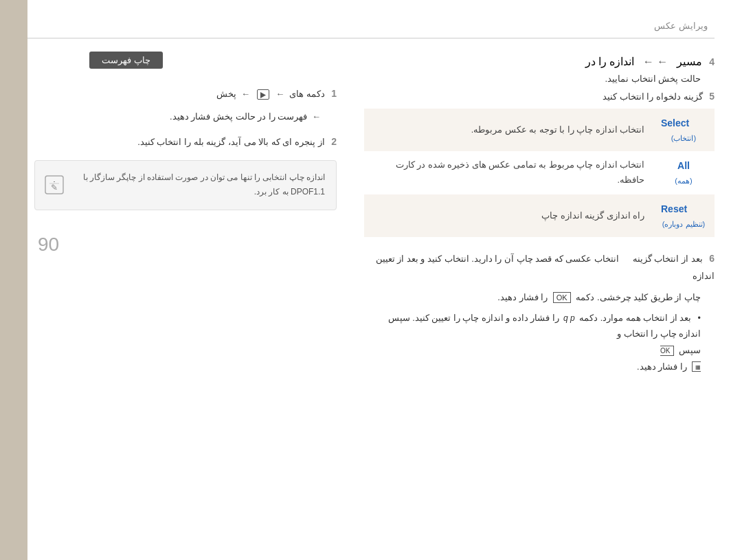 The image size is (742, 560). What do you see at coordinates (186, 142) in the screenshot?
I see `step2: 2 از پنجره ای که بالا می آید، گزینه بله …` at bounding box center [186, 142].